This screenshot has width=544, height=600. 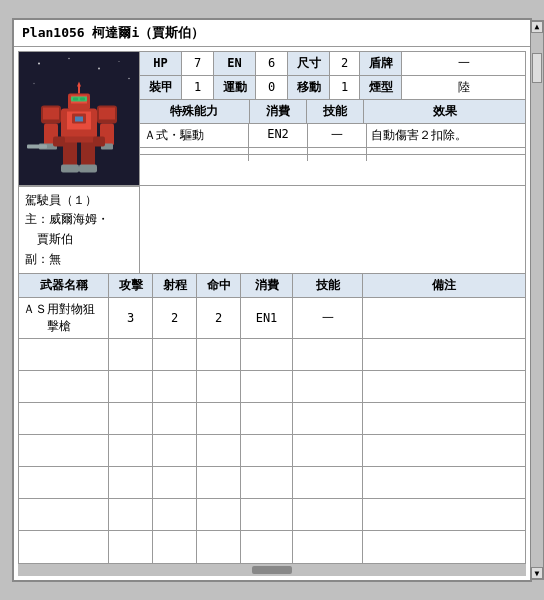 What do you see at coordinates (198, 64) in the screenshot?
I see `hp-value: 7` at bounding box center [198, 64].